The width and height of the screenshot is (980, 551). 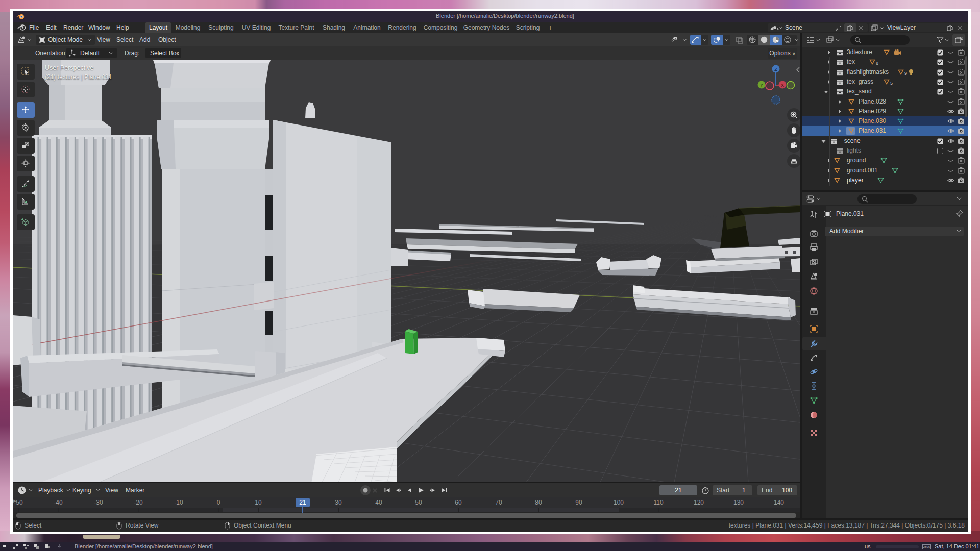 I want to click on svg-text: Y, so click(x=762, y=85).